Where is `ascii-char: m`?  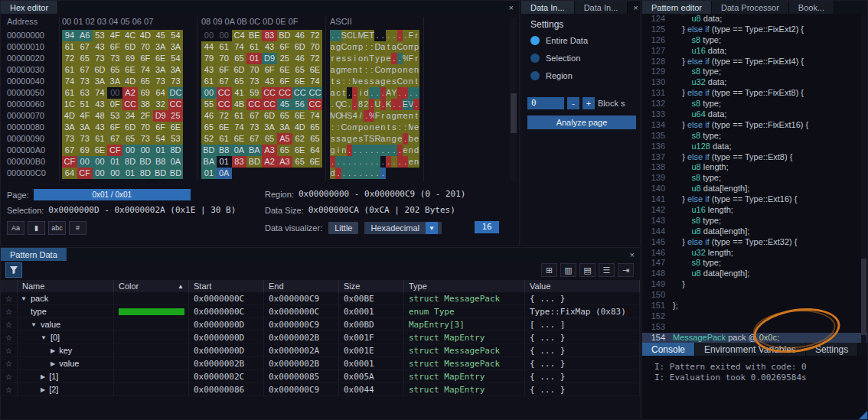
ascii-char: m is located at coordinates (410, 47).